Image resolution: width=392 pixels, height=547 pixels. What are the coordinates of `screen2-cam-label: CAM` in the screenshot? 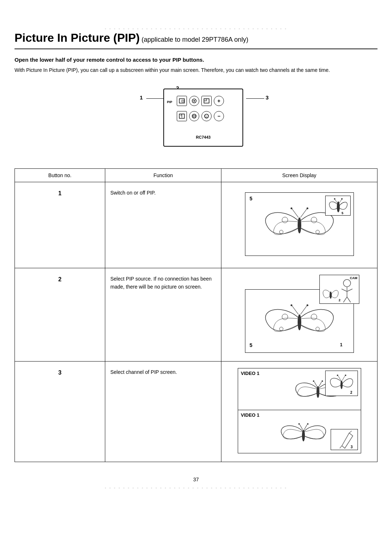 It's located at (354, 278).